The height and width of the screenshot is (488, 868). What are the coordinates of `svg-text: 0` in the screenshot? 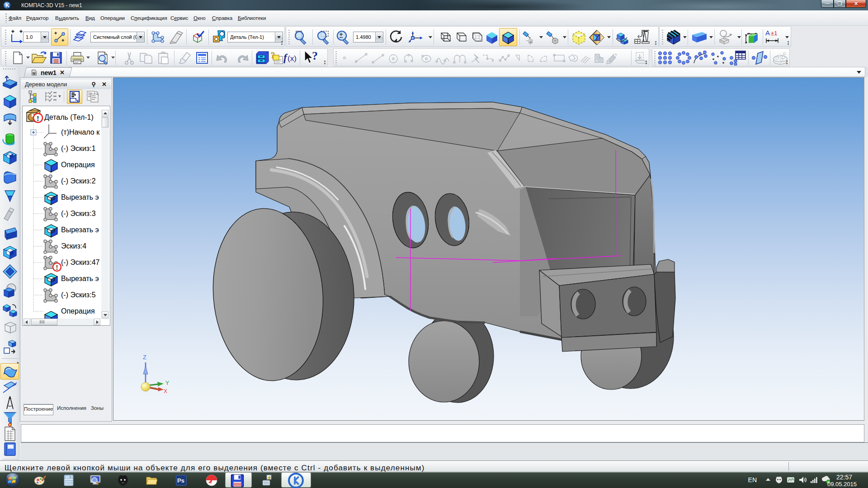 It's located at (71, 477).